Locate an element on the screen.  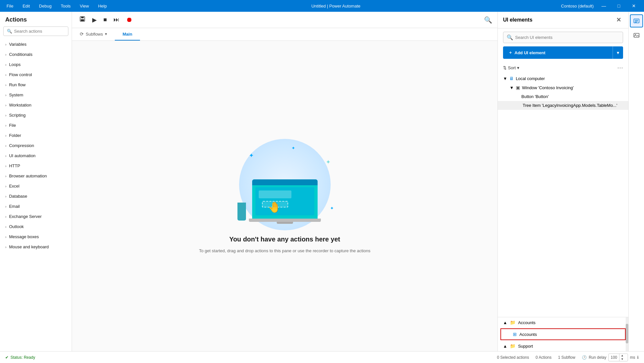
tree-accounts-child: ⊞ Accounts is located at coordinates (563, 334).